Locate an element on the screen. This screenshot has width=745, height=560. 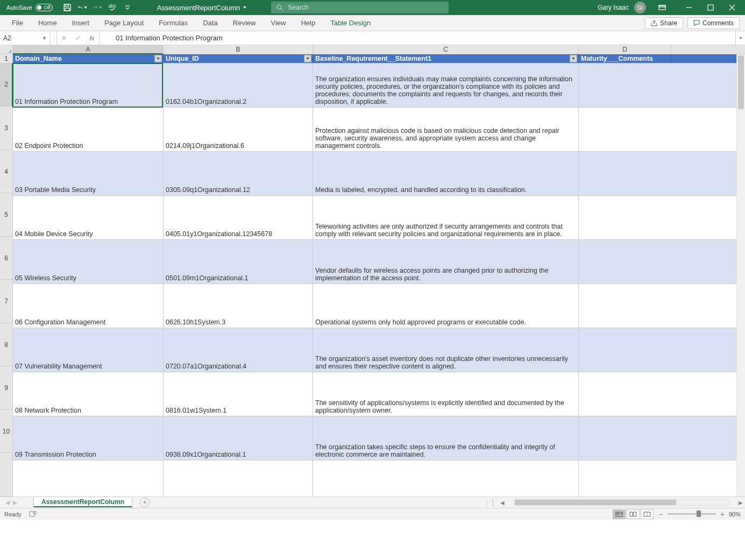
sheet-nav-prev-icon: ◀ is located at coordinates (8, 502).